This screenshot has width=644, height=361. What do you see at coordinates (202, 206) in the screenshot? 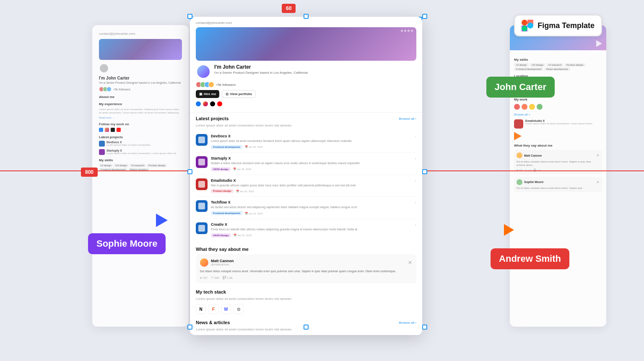
I see `cc-pi-techflow-icon` at bounding box center [202, 206].